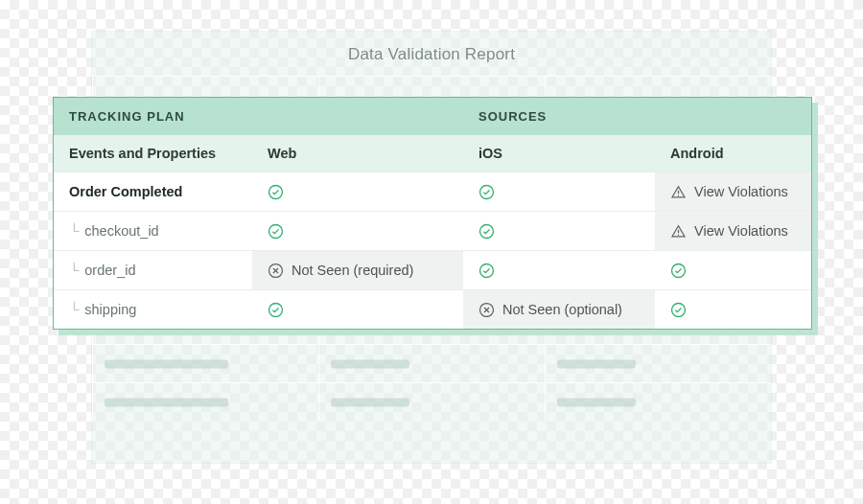 The width and height of the screenshot is (863, 504). What do you see at coordinates (358, 270) in the screenshot?
I see `status-not-seen-required: Not Seen (required)` at bounding box center [358, 270].